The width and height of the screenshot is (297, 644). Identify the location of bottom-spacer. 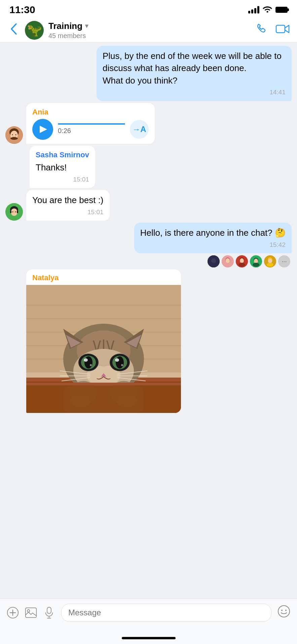
(149, 418).